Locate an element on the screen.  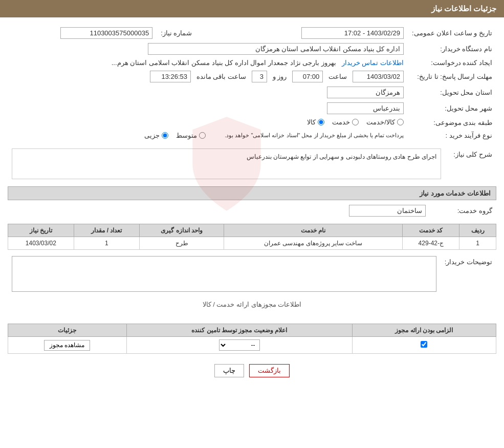
process-note: پرداخت تمام یا بخشی از مبلغ خریدار از مح… is located at coordinates (314, 135).